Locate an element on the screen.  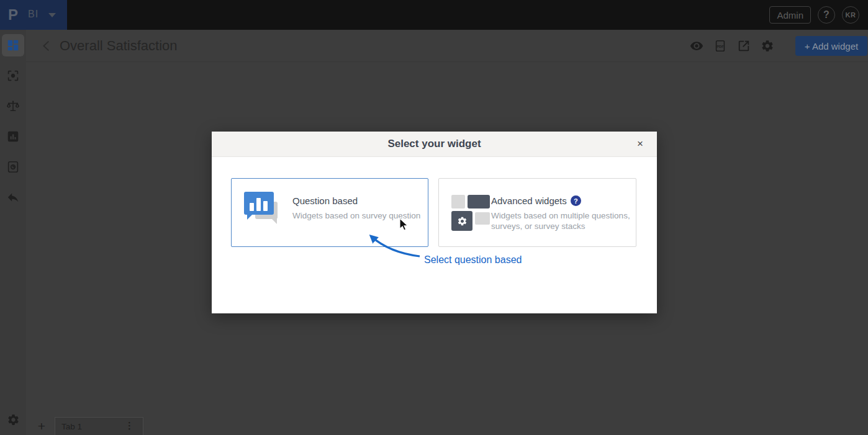
product-name: BI is located at coordinates (34, 14).